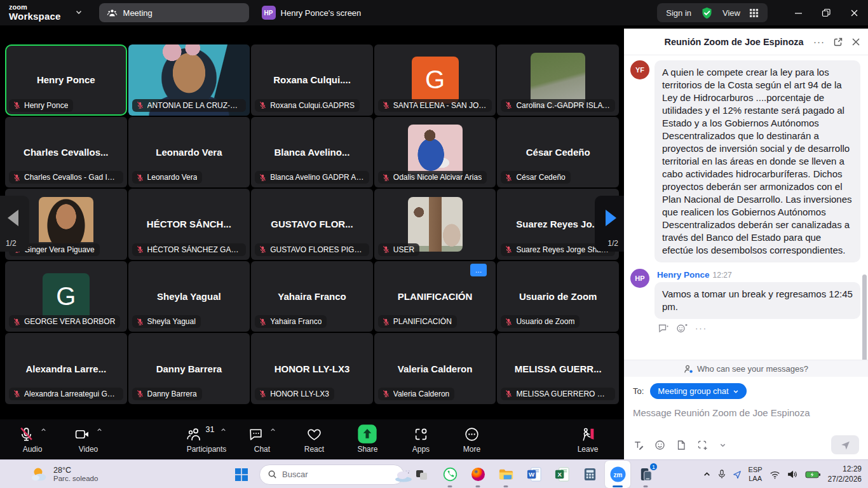 This screenshot has height=488, width=868. What do you see at coordinates (864, 317) in the screenshot?
I see `chat-scrollbar` at bounding box center [864, 317].